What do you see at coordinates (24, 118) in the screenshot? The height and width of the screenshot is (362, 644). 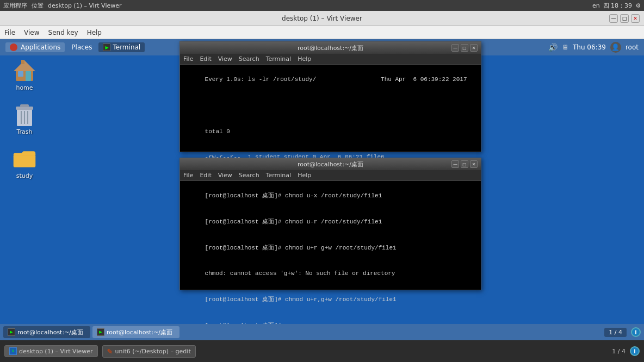 I see `desktop-icon-trash: Trash` at bounding box center [24, 118].